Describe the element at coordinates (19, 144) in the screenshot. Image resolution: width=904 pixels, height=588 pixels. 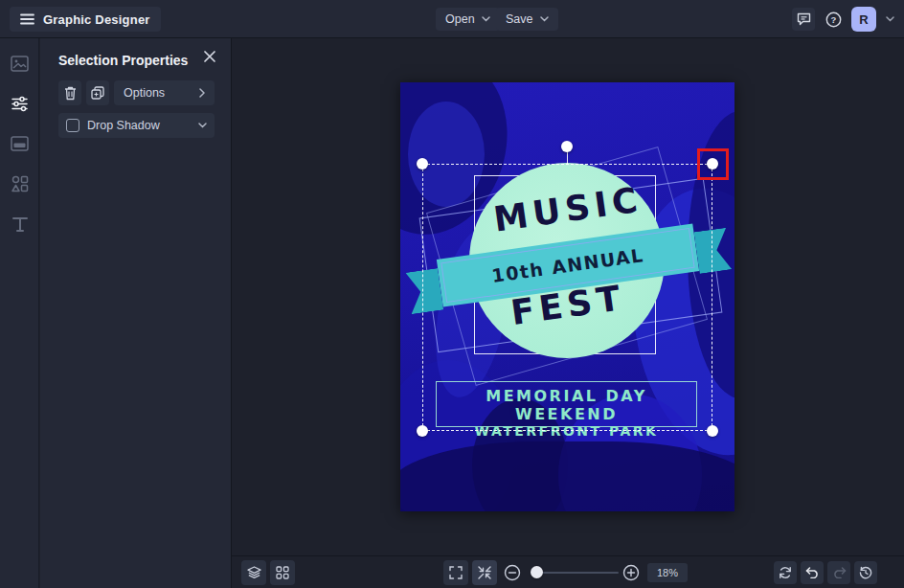
I see `sidebar-item-backgrounds` at that location.